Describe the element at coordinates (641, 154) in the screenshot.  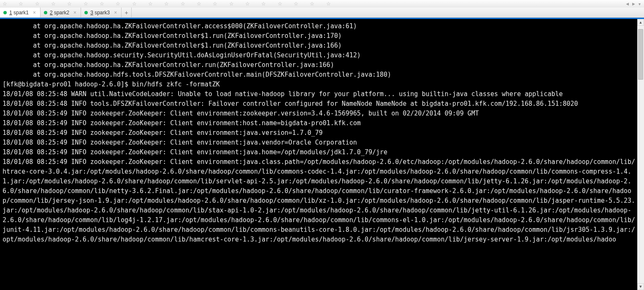
I see `scroll-track` at that location.